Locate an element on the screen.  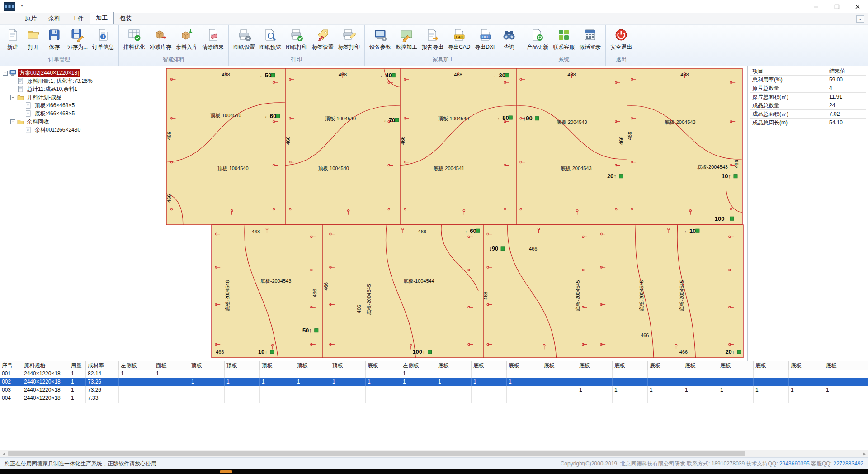
grid-row-3: 0032440×1220×18173.2611111111 is located at coordinates (434, 390).